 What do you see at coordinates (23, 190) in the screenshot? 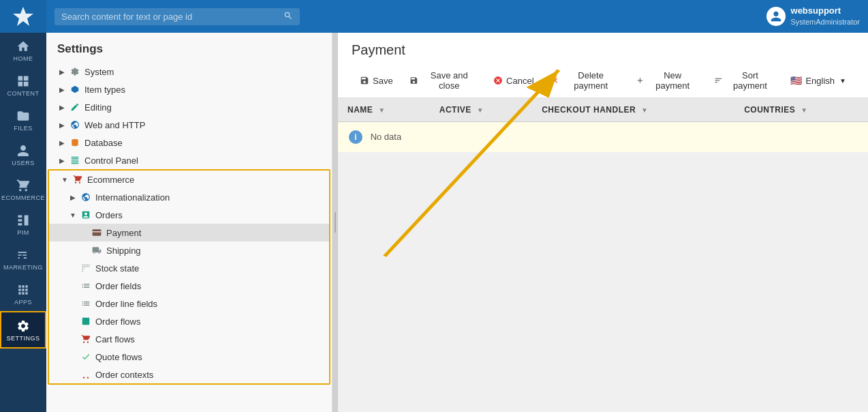
I see `nav-item-ecommerce: ECOMMERCE` at bounding box center [23, 190].